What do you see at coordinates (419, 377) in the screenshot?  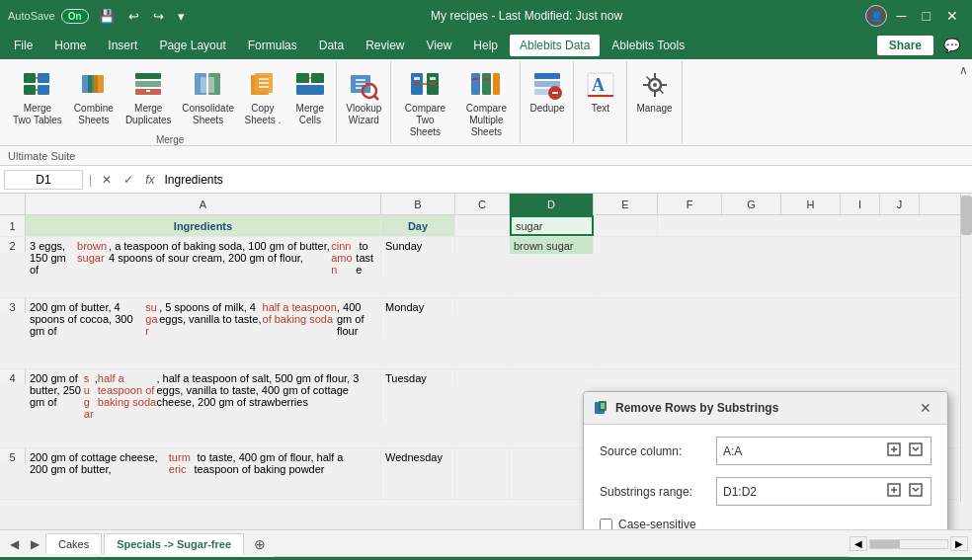 I see `cell-b4: Tuesday` at bounding box center [419, 377].